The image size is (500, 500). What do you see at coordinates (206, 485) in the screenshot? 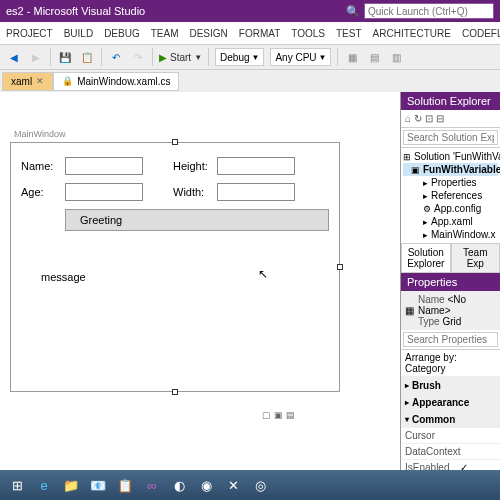
I see `app-icon: ◉` at bounding box center [206, 485].